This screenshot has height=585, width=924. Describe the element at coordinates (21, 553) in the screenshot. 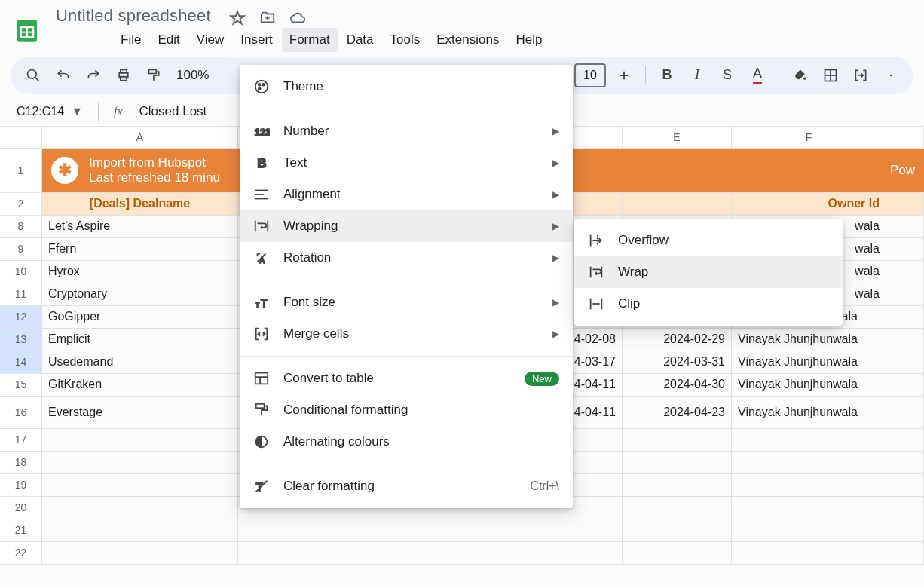

I see `row-header: 22` at that location.